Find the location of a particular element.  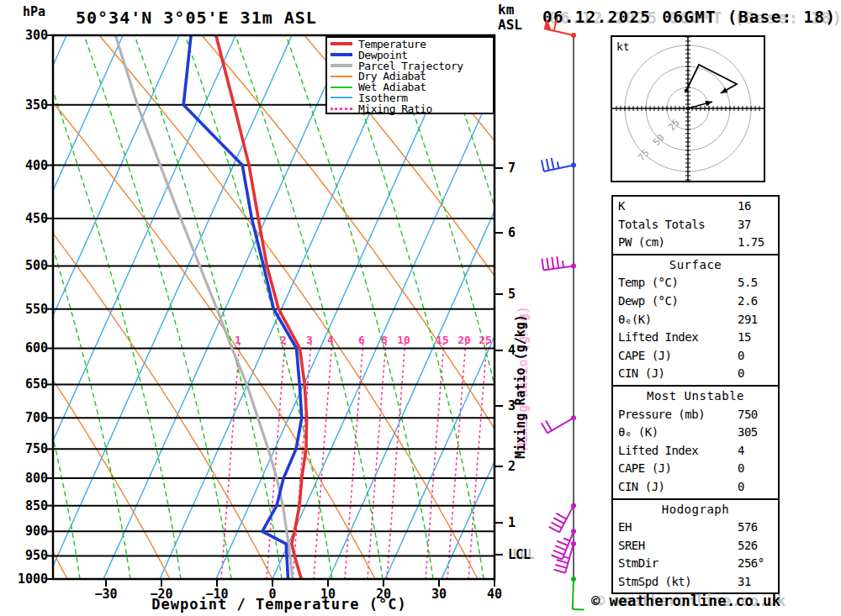

mixing-ratio-label: 1 is located at coordinates (238, 340).